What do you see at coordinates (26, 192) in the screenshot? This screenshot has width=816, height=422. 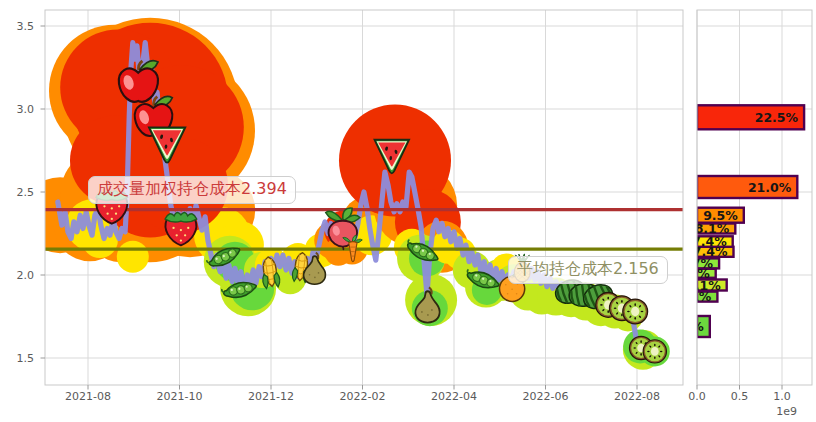 I see `y-tick-label: 2.5` at bounding box center [26, 192].